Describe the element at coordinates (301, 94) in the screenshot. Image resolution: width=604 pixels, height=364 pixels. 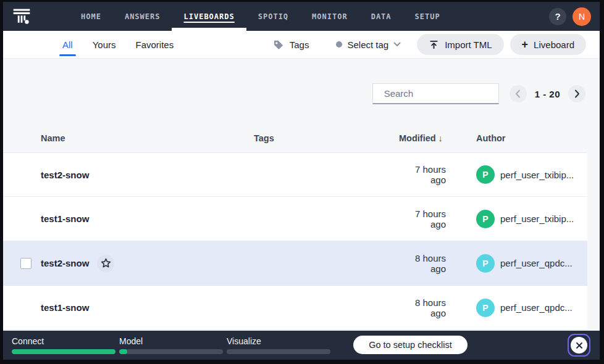
I see `list-toolbar: 1 - 20` at that location.